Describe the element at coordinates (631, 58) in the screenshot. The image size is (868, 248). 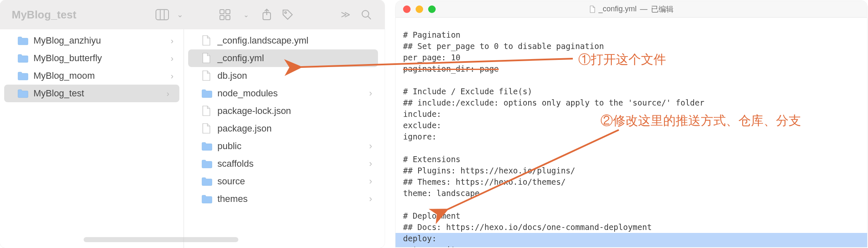
I see `code-line: per_page: 10` at that location.